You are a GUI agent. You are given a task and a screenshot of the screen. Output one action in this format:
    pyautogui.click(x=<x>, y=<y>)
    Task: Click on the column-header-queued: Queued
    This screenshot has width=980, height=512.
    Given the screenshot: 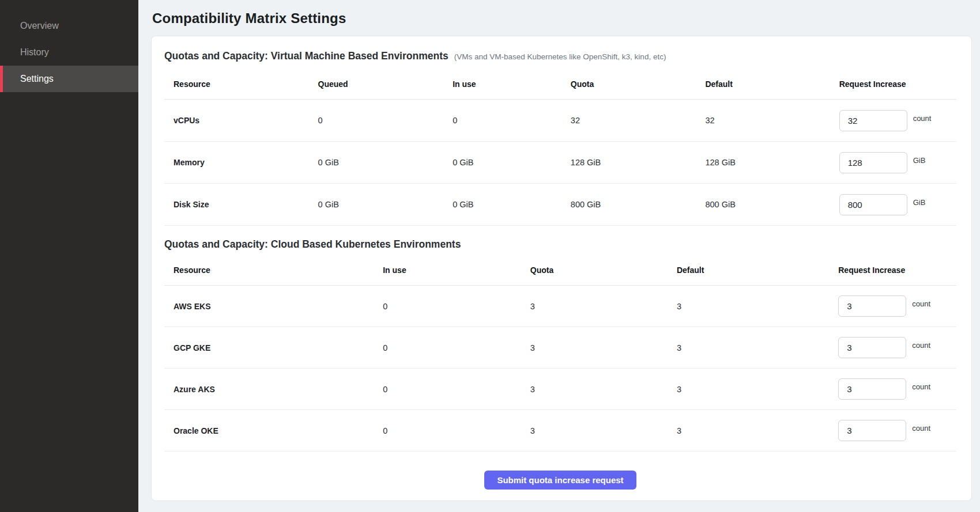 What is the action you would take?
    pyautogui.click(x=386, y=84)
    